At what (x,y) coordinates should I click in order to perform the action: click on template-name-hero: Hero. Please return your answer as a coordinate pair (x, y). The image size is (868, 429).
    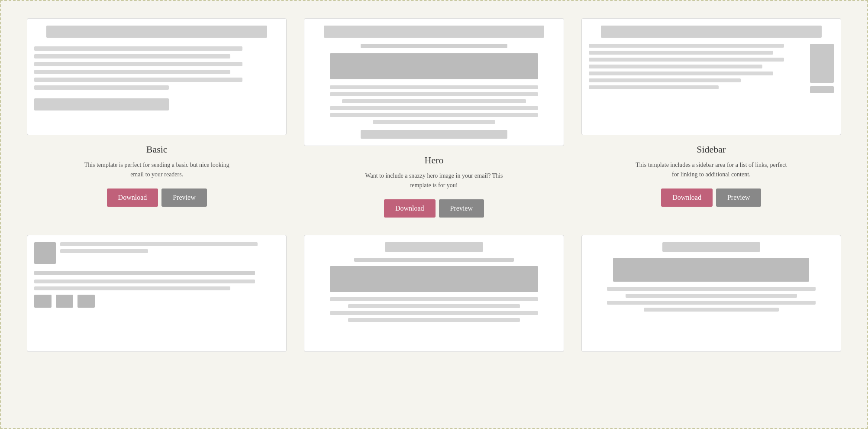
    Looking at the image, I should click on (434, 160).